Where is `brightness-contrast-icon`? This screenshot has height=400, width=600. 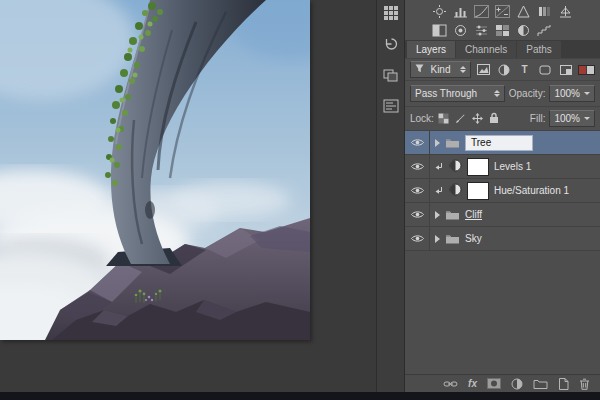
brightness-contrast-icon is located at coordinates (440, 11).